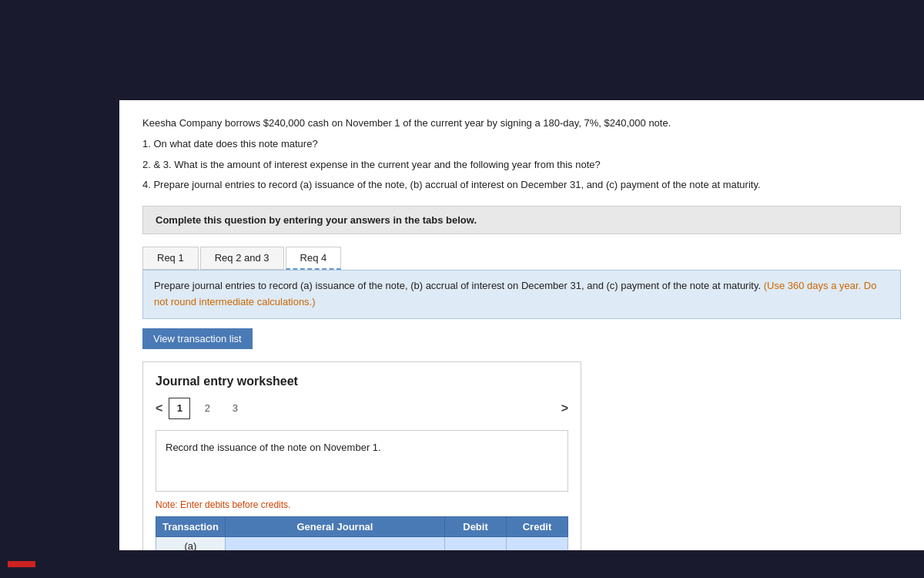 The width and height of the screenshot is (924, 578). Describe the element at coordinates (362, 505) in the screenshot. I see `note-debits-credits: Note: Enter debits before credits.` at that location.